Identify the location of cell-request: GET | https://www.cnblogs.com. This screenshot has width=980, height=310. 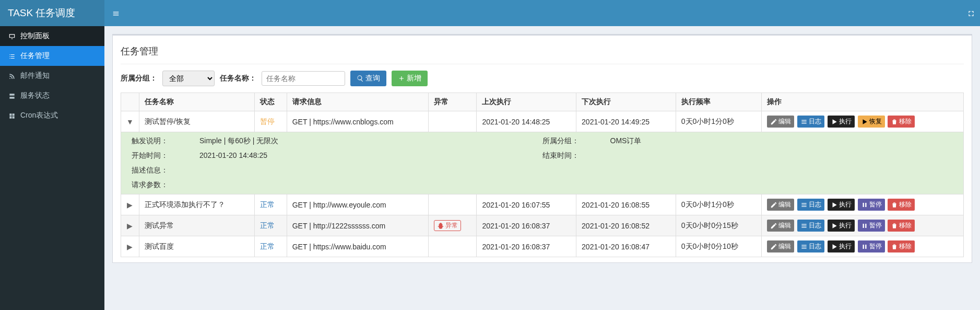
(358, 122).